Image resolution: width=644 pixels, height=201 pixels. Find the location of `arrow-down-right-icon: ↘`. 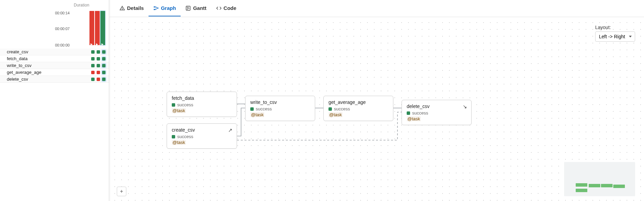

arrow-down-right-icon: ↘ is located at coordinates (465, 107).